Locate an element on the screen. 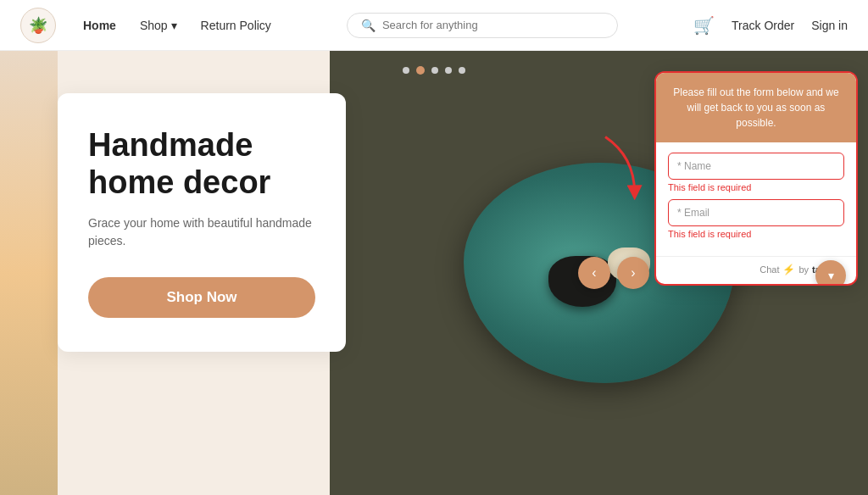  chat-expand-button: ▾ is located at coordinates (831, 273).